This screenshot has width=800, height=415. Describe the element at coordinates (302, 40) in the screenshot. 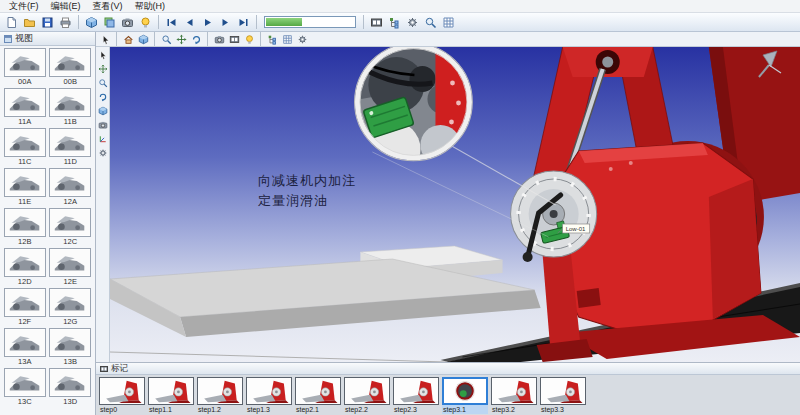

I see `viewport-settings-icon` at that location.